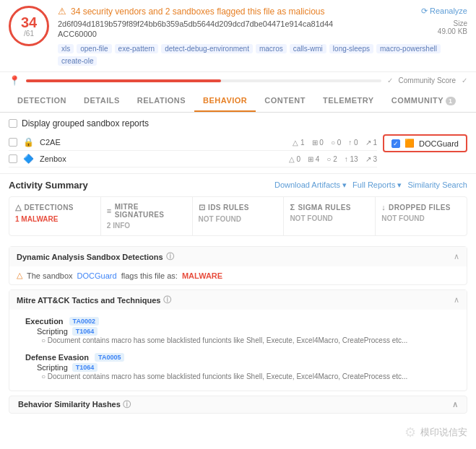  I want to click on tactic-badge: TA0002, so click(84, 321).